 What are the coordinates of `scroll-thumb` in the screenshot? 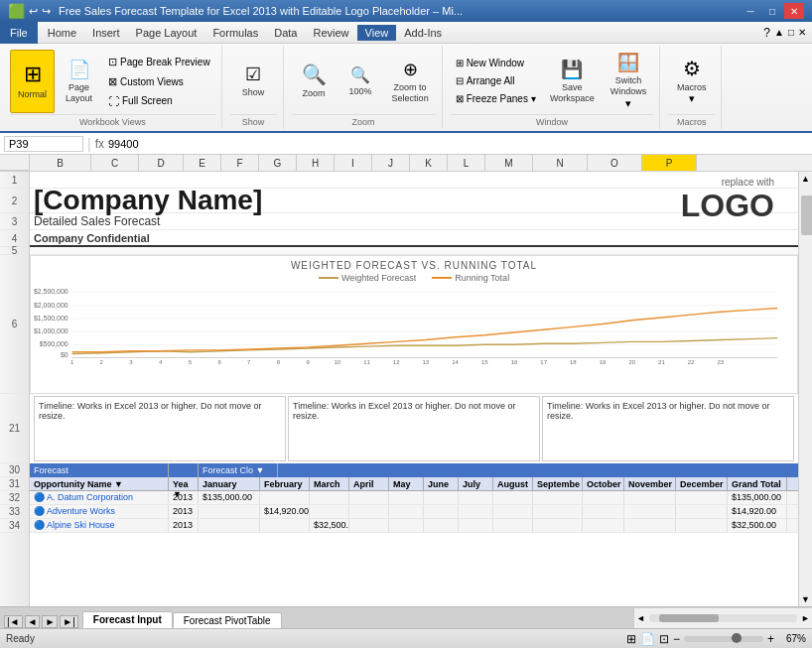 It's located at (807, 215).